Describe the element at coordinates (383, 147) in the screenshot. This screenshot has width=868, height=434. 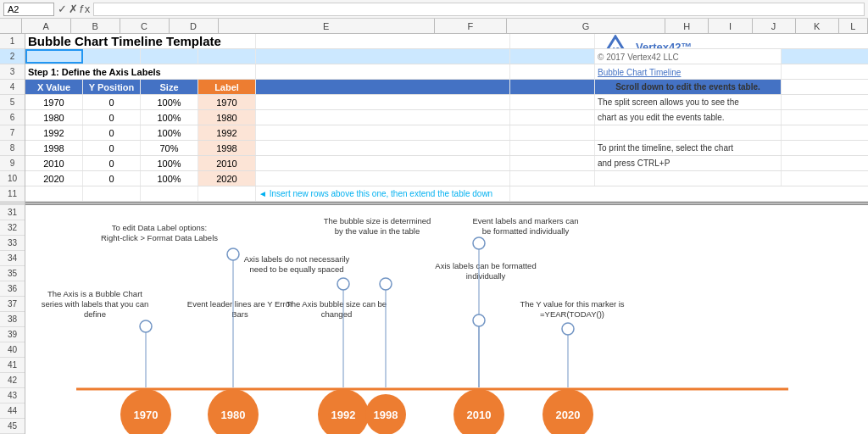
I see `cell-e8` at that location.